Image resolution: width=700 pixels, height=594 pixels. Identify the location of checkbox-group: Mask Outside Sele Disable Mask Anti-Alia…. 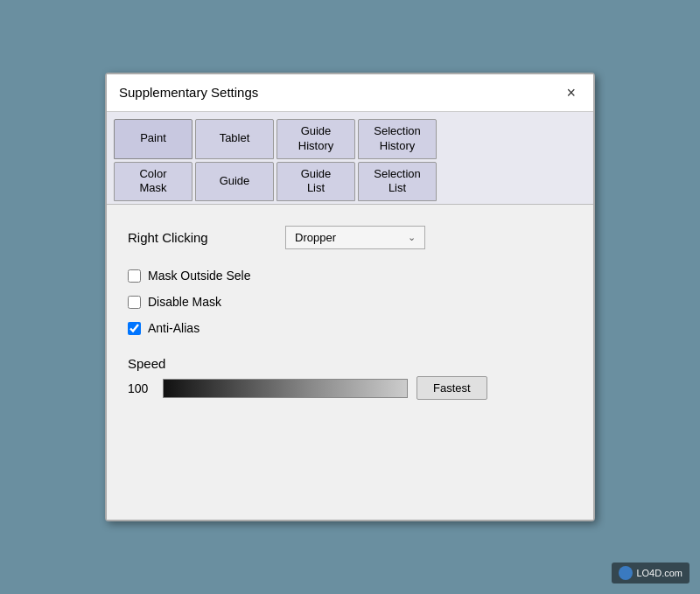
(350, 302).